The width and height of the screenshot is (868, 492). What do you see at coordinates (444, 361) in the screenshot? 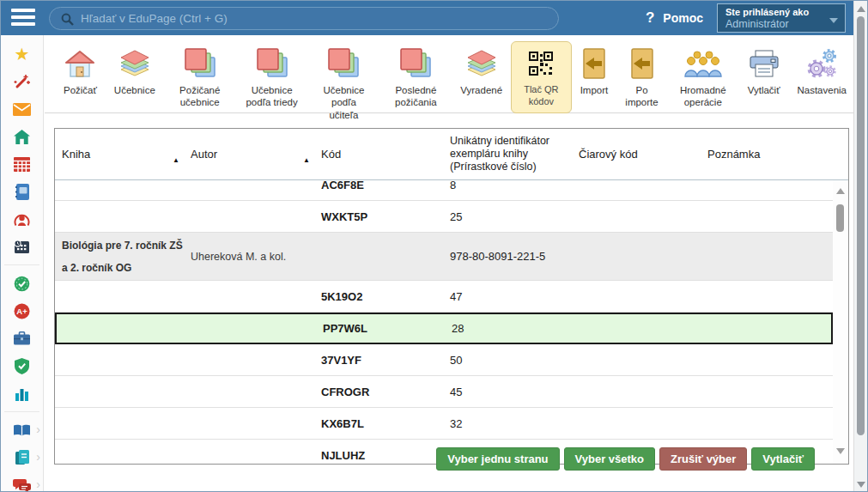
I see `table-row: 37V1YF 50` at bounding box center [444, 361].